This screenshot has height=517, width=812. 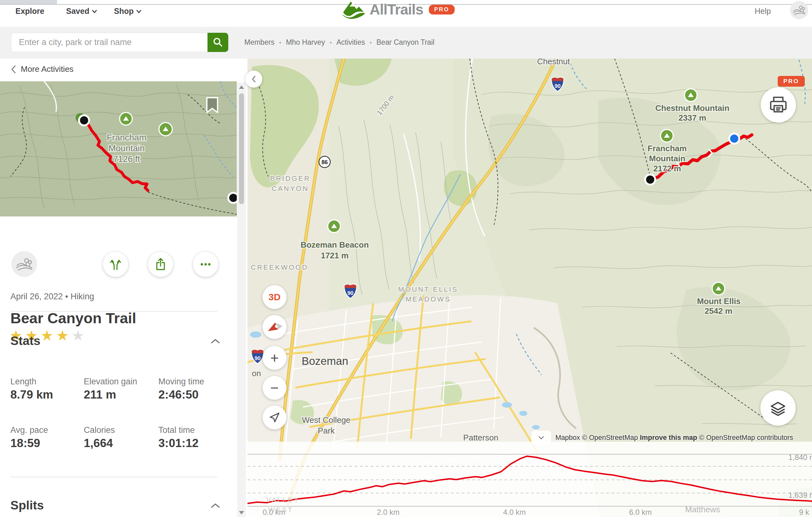 What do you see at coordinates (99, 430) in the screenshot?
I see `stat-label: Calories` at bounding box center [99, 430].